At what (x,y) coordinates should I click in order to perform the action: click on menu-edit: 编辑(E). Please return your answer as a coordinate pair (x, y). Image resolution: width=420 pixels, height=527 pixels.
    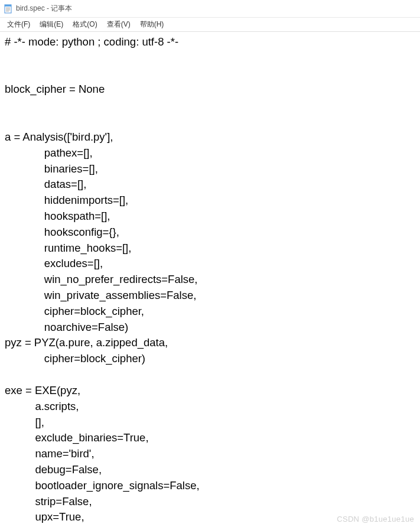
    Looking at the image, I should click on (51, 25).